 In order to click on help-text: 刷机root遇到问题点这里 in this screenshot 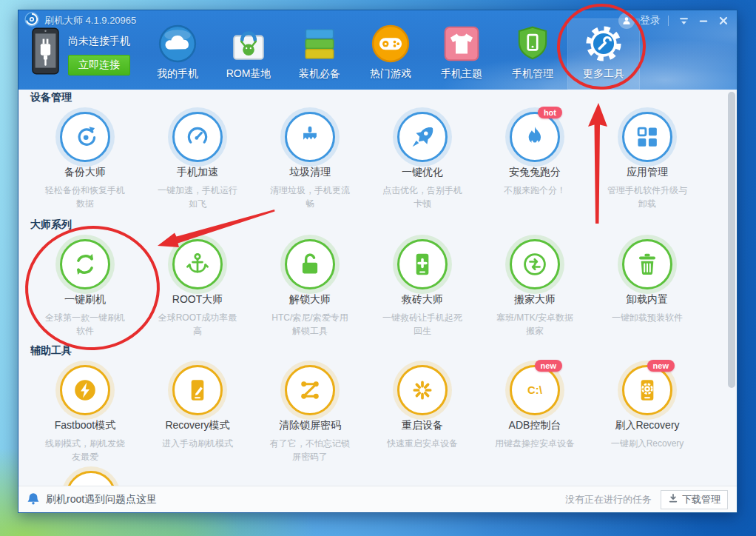, I will do `click(101, 500)`.